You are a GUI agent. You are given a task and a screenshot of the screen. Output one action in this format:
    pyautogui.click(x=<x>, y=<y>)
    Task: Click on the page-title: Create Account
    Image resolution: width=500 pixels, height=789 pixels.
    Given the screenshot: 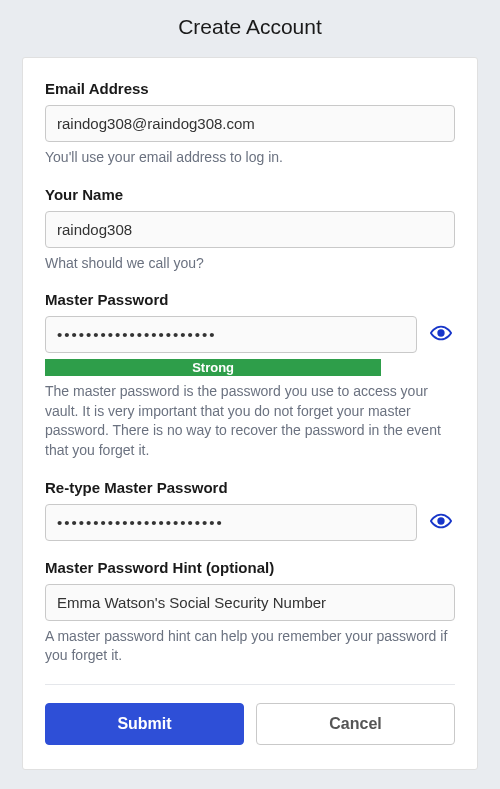 What is the action you would take?
    pyautogui.click(x=250, y=28)
    